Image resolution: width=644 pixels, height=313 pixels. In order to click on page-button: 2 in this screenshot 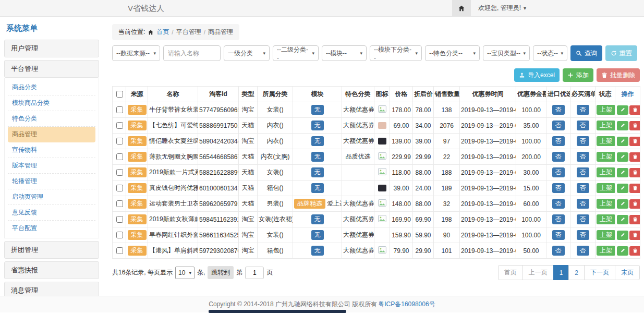, I will do `click(577, 272)`.